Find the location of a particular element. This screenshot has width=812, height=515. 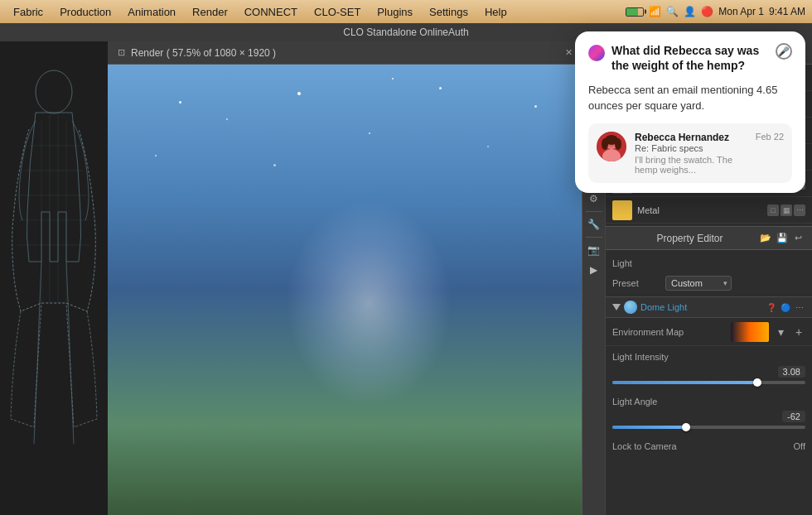

email-date: Feb 22 is located at coordinates (770, 137).